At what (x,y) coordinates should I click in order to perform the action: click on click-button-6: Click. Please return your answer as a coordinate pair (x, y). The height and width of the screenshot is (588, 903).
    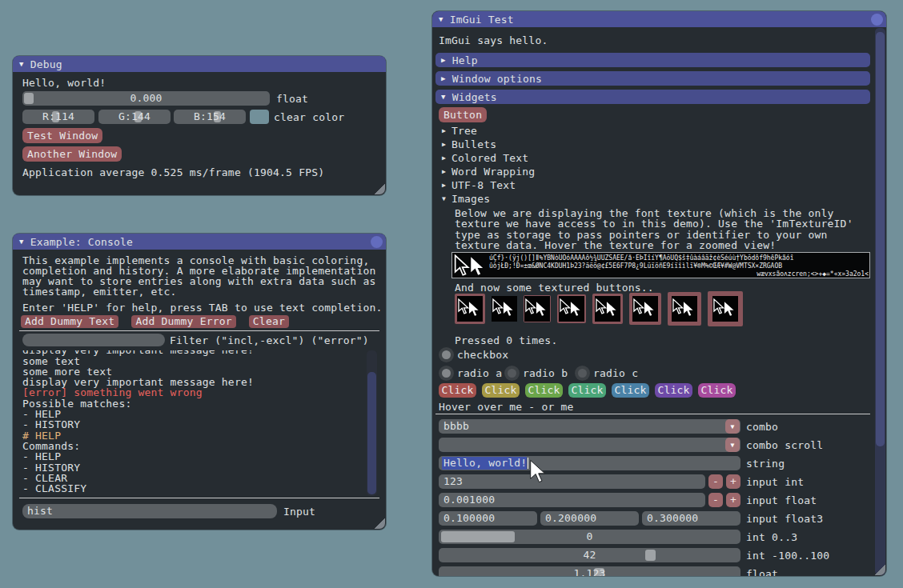
    Looking at the image, I should click on (674, 390).